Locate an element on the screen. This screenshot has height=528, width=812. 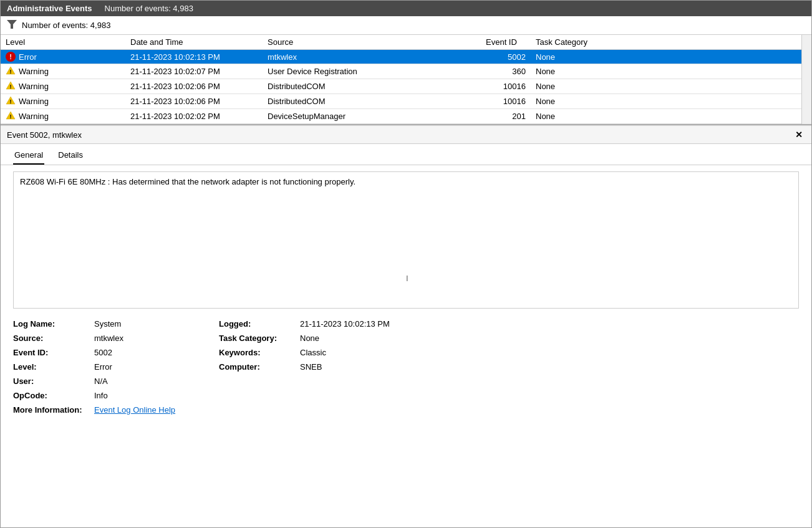
col-header-level: Level is located at coordinates (63, 42).